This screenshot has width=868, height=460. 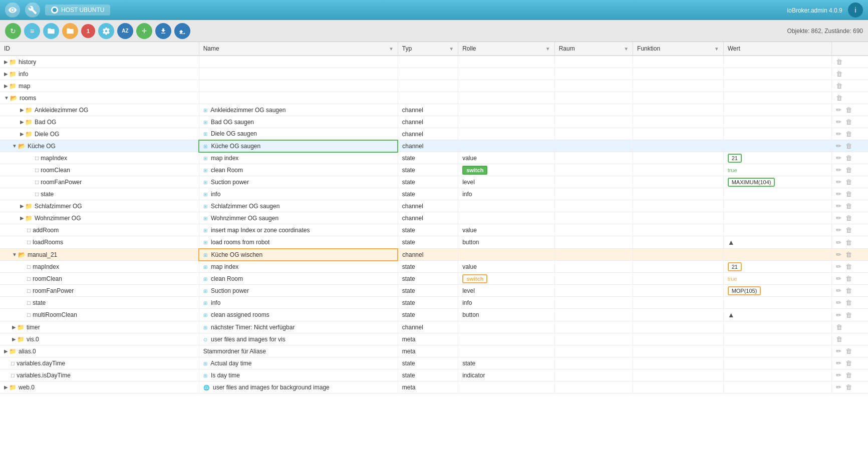 What do you see at coordinates (299, 363) in the screenshot?
I see `name-cell: ⊞ Actual day time` at bounding box center [299, 363].